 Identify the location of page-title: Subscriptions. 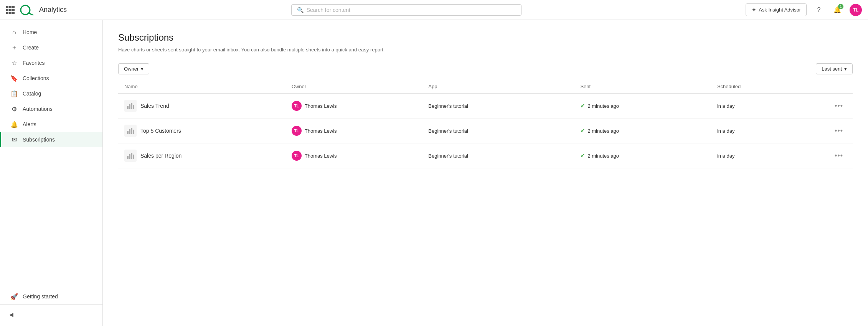
(485, 38).